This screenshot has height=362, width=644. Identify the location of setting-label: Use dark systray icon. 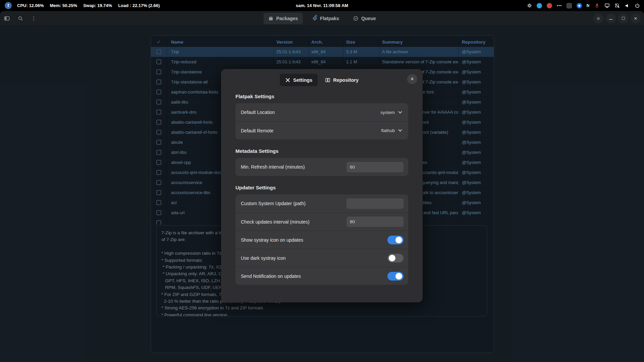
(263, 258).